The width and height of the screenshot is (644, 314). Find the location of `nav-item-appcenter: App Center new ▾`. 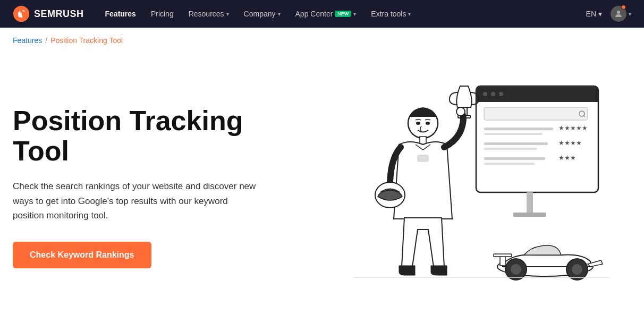

nav-item-appcenter: App Center new ▾ is located at coordinates (326, 14).